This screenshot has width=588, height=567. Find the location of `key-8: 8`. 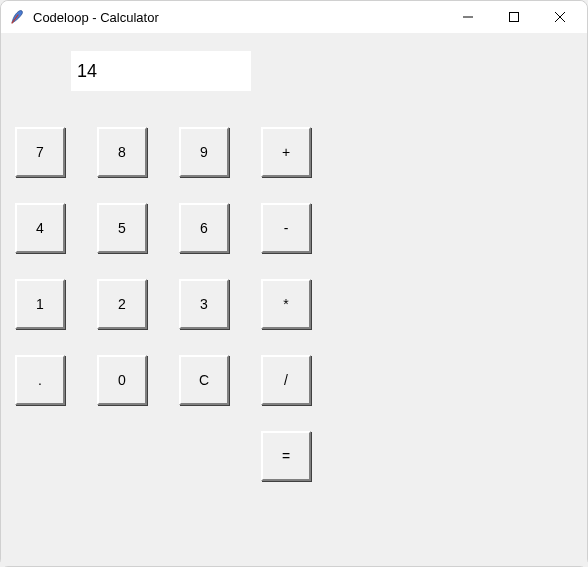

key-8: 8 is located at coordinates (122, 152).